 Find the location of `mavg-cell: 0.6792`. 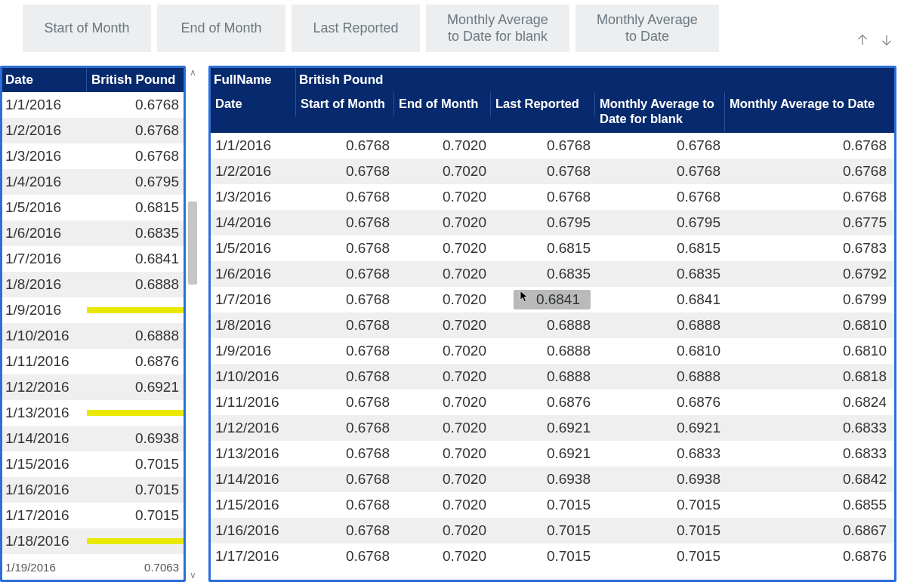

mavg-cell: 0.6792 is located at coordinates (810, 274).